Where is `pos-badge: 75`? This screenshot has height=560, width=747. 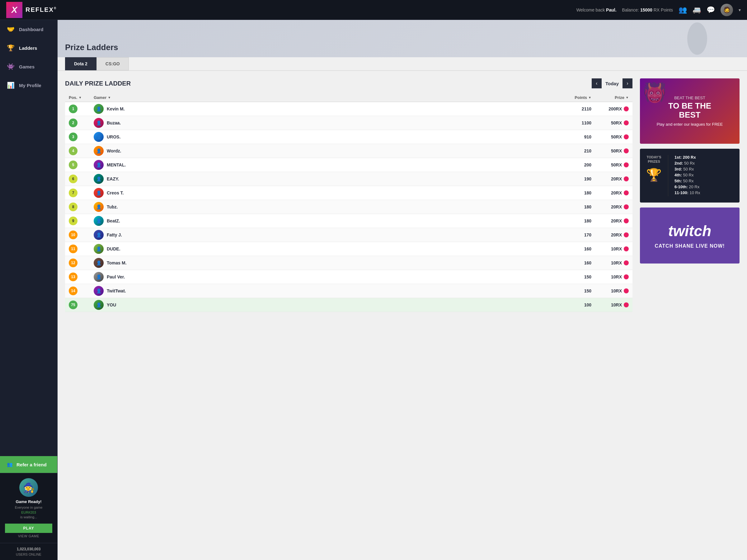
pos-badge: 75 is located at coordinates (73, 305).